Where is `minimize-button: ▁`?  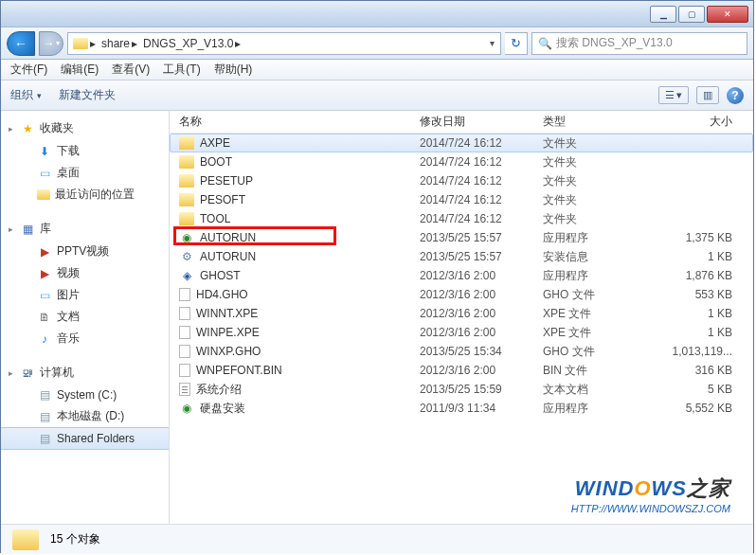
minimize-button: ▁ is located at coordinates (663, 14).